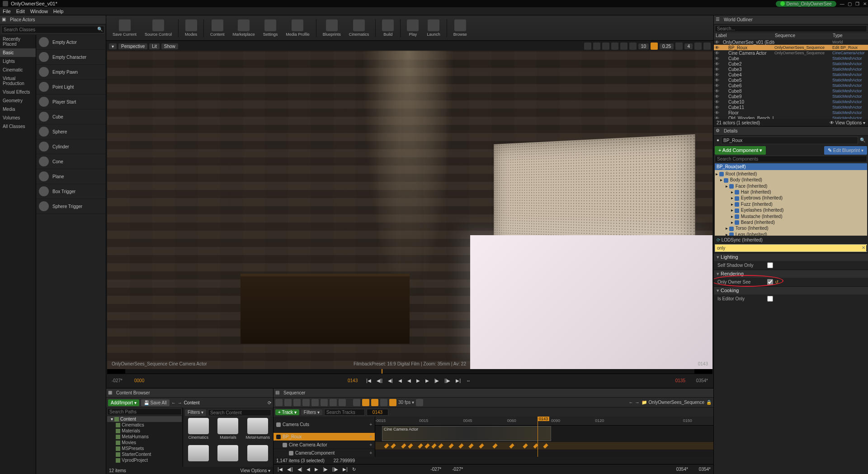 The width and height of the screenshot is (868, 474). What do you see at coordinates (297, 28) in the screenshot?
I see `tool-media-profile: Media Profile` at bounding box center [297, 28].